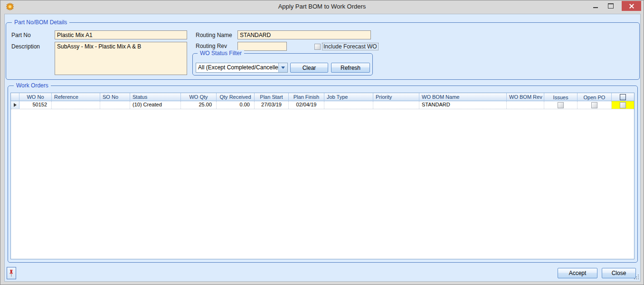 The image size is (644, 285). Describe the element at coordinates (561, 105) in the screenshot. I see `cell-issues` at that location.